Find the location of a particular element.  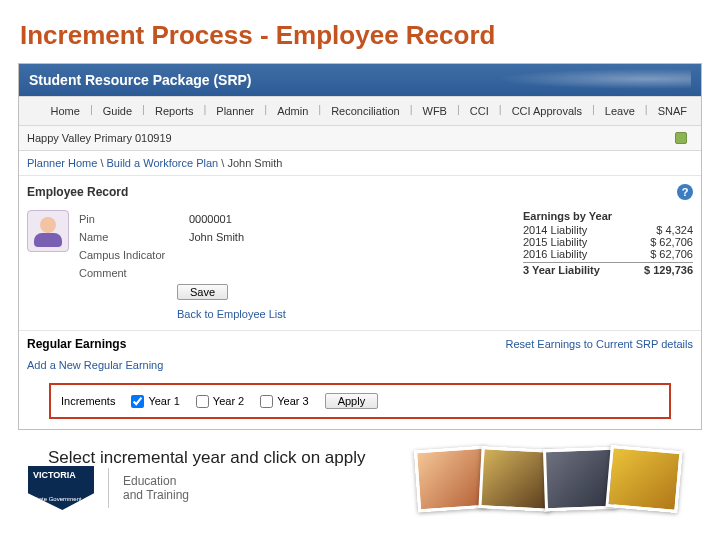

nav-reconciliation: Reconciliation is located at coordinates (365, 111).